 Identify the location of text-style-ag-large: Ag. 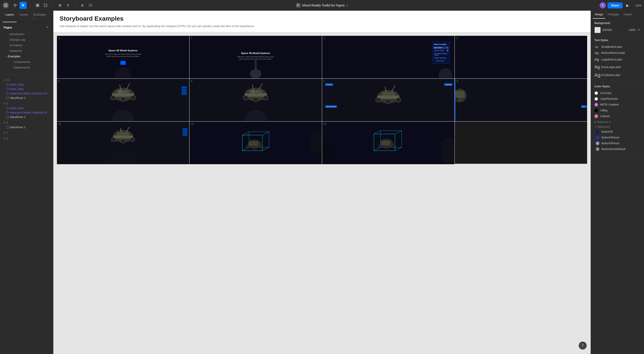
(597, 60).